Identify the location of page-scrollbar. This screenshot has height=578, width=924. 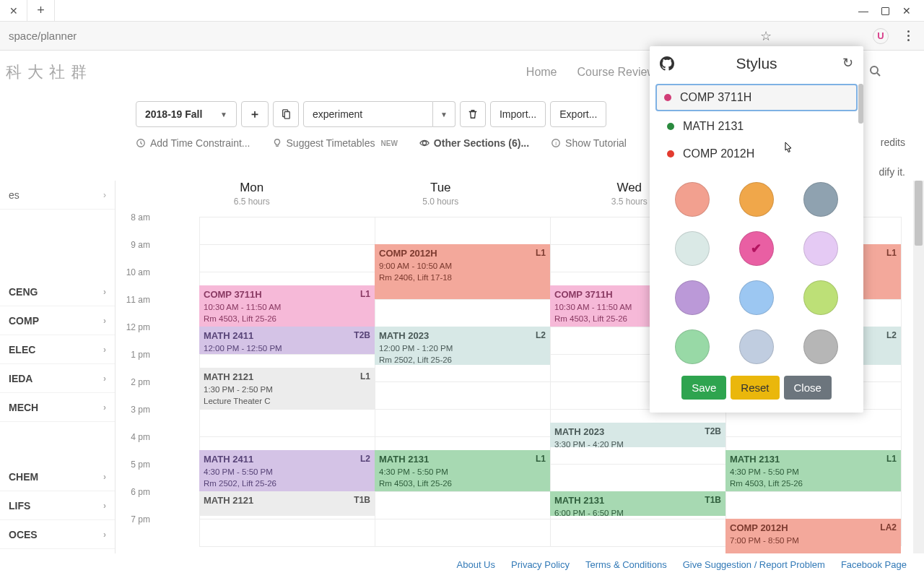
(918, 367).